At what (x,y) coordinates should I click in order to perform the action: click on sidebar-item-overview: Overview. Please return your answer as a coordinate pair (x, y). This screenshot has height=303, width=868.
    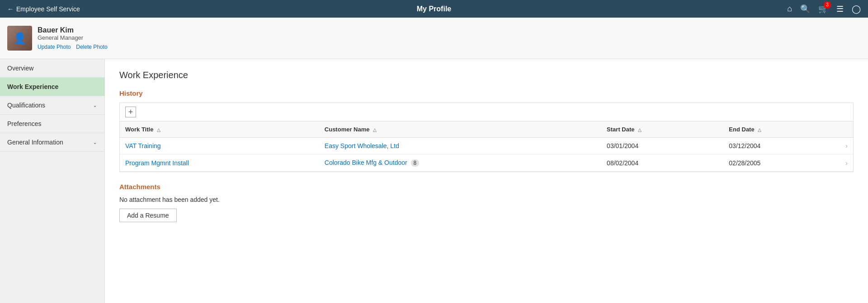
    Looking at the image, I should click on (52, 69).